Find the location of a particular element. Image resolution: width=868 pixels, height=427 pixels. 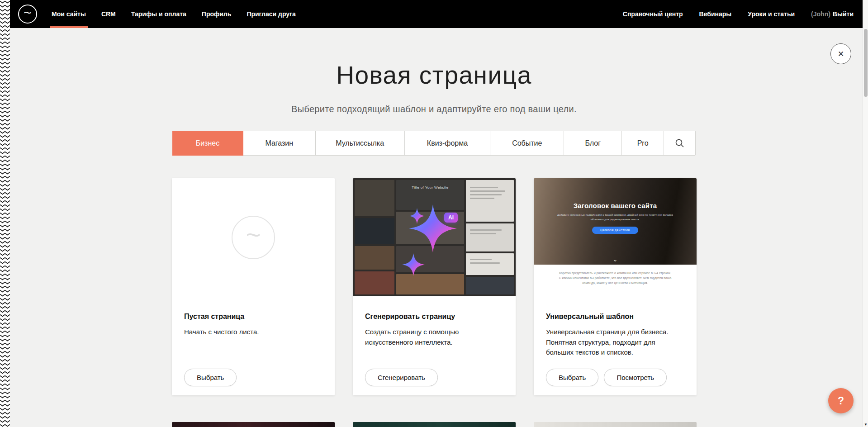

preview-universal-button: Посмотреть is located at coordinates (635, 377).